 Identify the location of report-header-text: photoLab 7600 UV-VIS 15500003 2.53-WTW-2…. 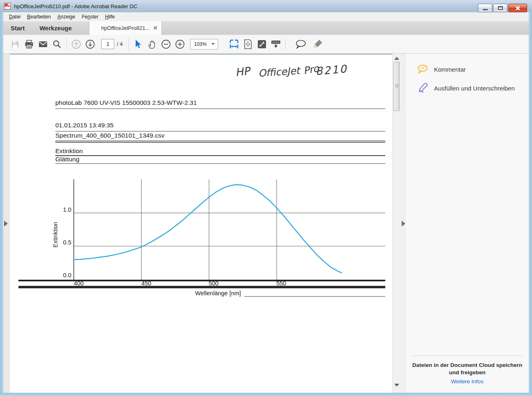
(126, 103).